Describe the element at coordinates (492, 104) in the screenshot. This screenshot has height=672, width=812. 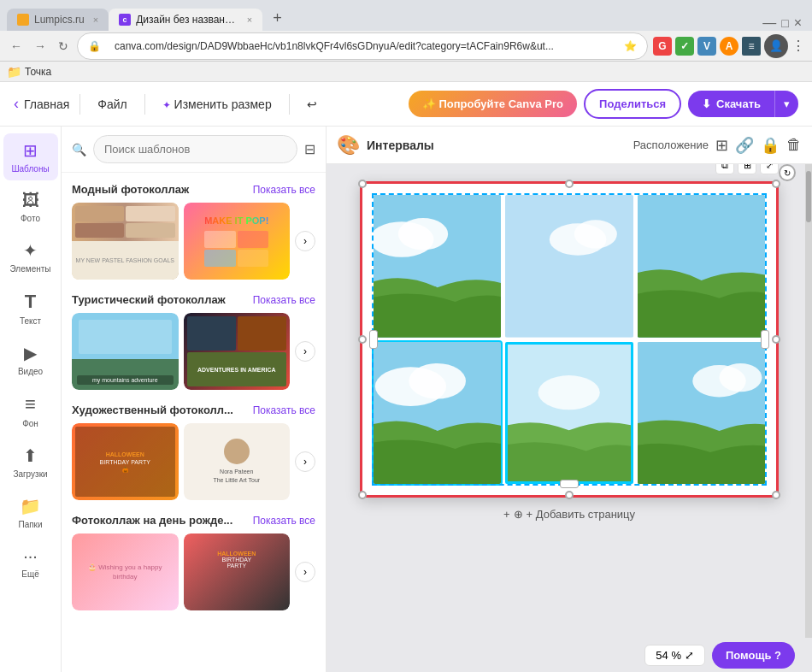
I see `canva-pro-button: ✨ Попробуйте Canva Pro` at that location.